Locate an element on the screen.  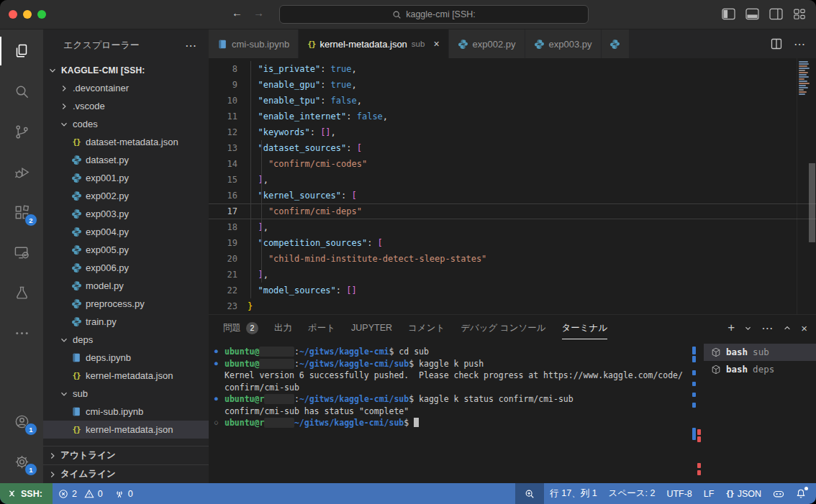
activity-remote-explorer is located at coordinates (22, 252).